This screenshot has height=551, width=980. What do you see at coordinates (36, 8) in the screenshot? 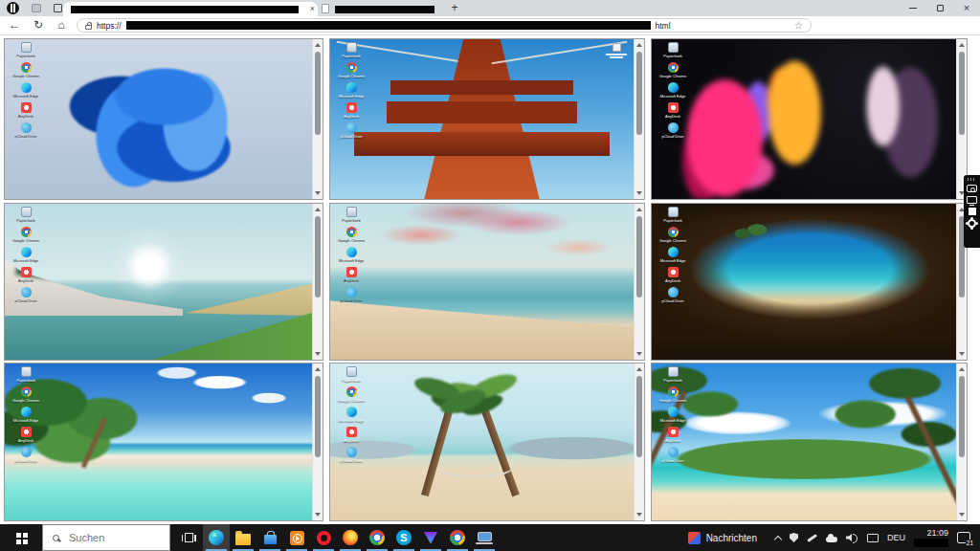
I see `workspaces-icon` at bounding box center [36, 8].